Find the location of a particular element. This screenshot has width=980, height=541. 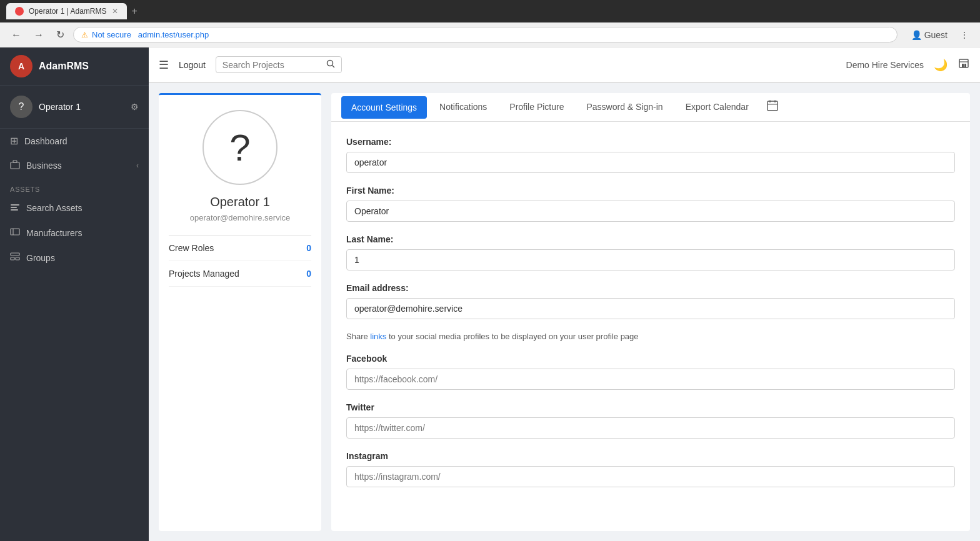

email-input is located at coordinates (651, 309).